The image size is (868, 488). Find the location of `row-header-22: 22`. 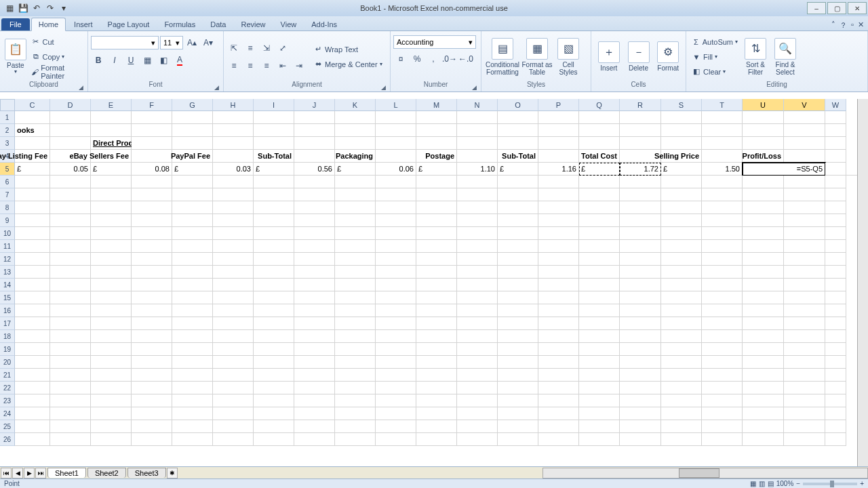

row-header-22: 22 is located at coordinates (7, 388).